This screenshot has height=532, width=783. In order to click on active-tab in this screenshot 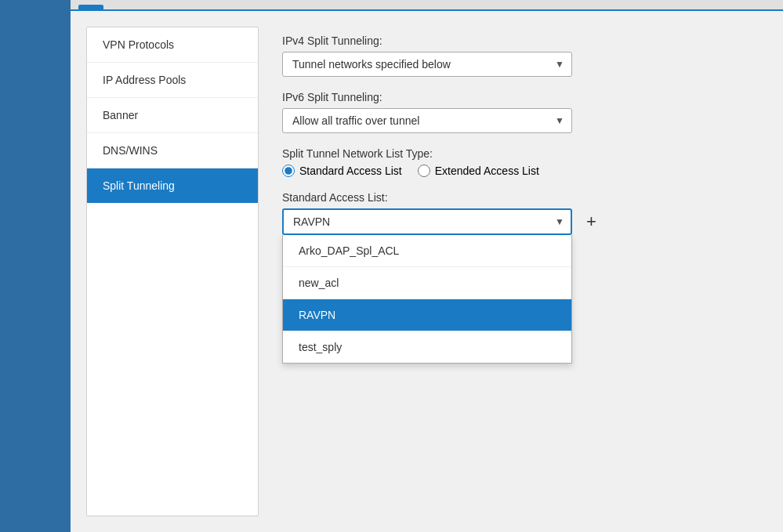, I will do `click(91, 7)`.